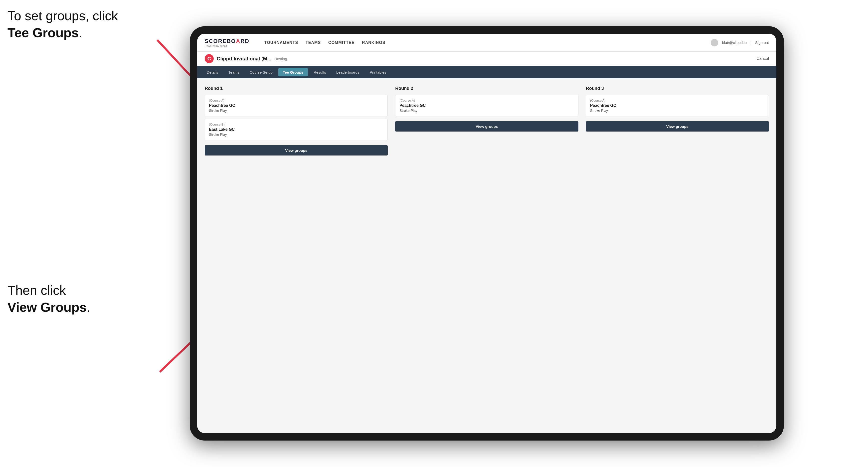 This screenshot has height=467, width=868. I want to click on logo-scoreboard: SCOREBO, so click(220, 41).